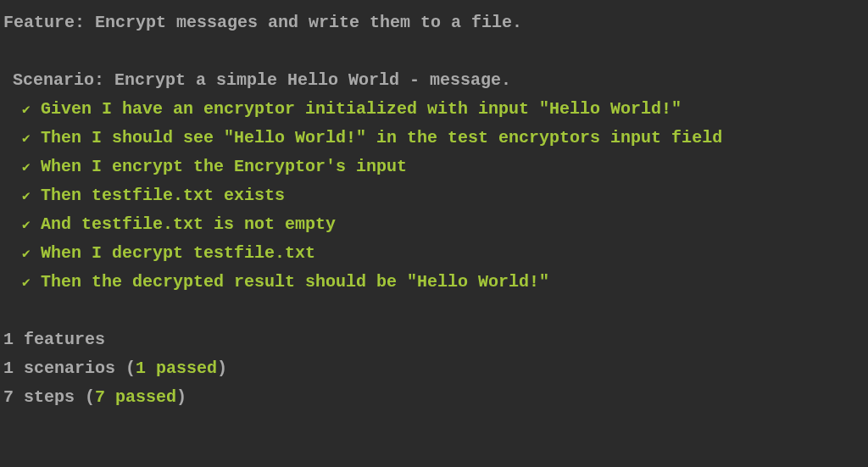  Describe the element at coordinates (176, 368) in the screenshot. I see `scenarios-passed: 1 passed` at that location.